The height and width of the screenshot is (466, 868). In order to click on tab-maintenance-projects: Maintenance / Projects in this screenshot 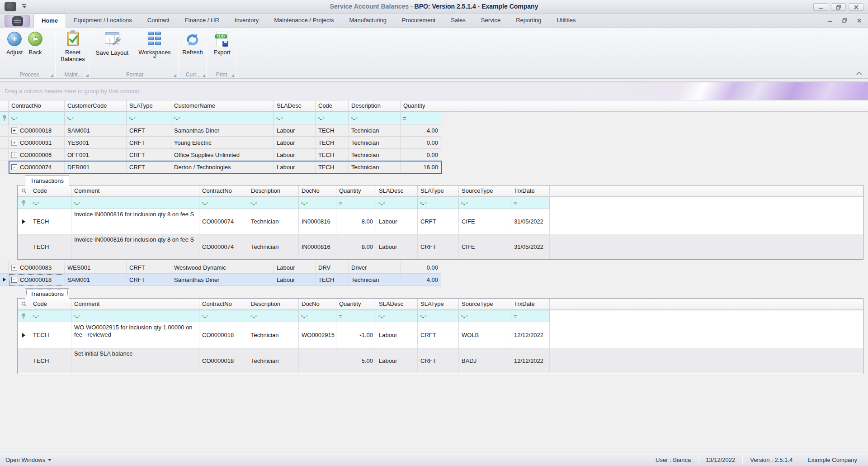, I will do `click(304, 21)`.